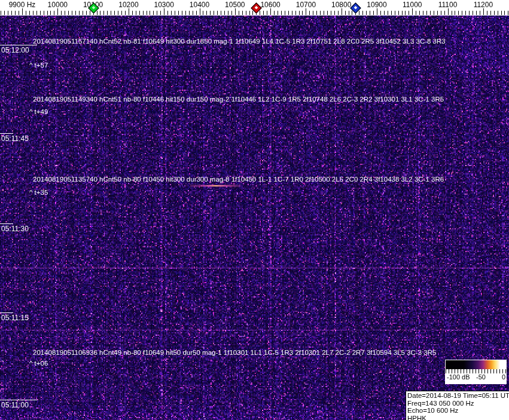 The image size is (509, 420). Describe the element at coordinates (38, 112) in the screenshot. I see `event-time-tag: ^ t+49` at that location.